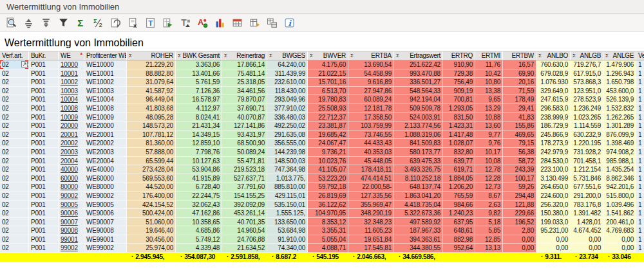 The width and height of the screenshot is (644, 270). Describe the element at coordinates (520, 74) in the screenshot. I see `cell-ertbw: 69,90` at that location.